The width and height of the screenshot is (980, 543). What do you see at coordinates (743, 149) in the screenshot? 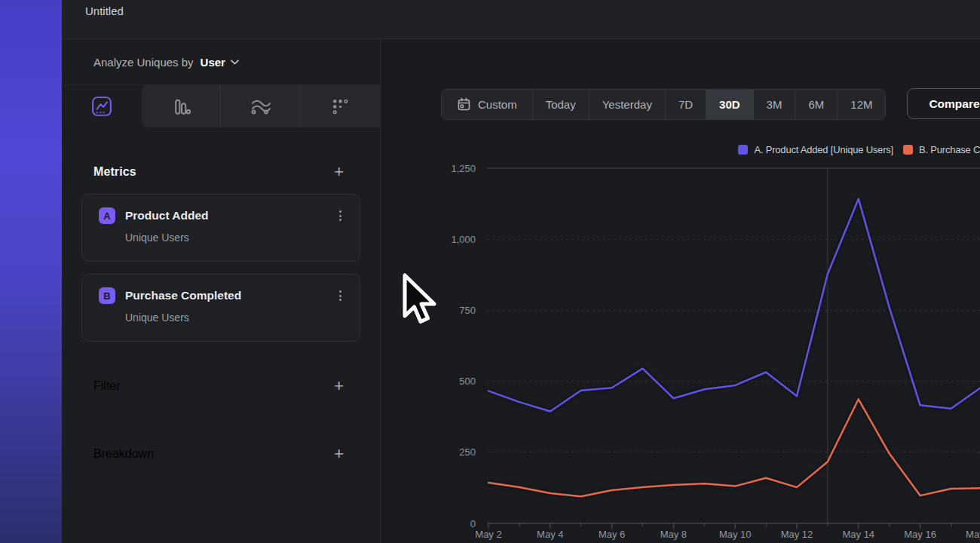
I see `legend-swatch-purple` at bounding box center [743, 149].